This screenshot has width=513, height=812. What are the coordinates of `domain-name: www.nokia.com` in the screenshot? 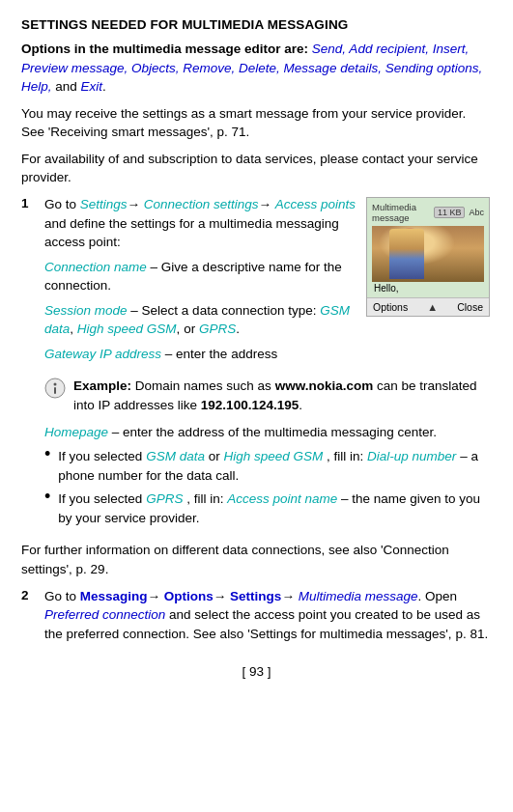 It's located at (325, 386).